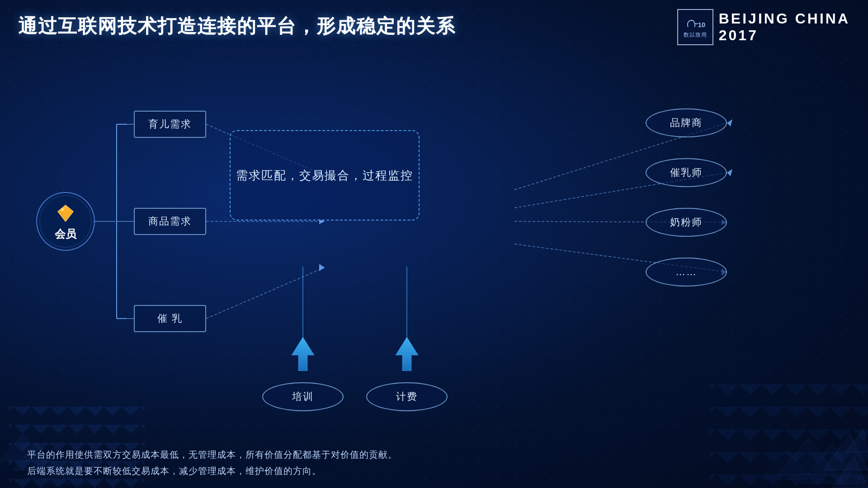  Describe the element at coordinates (686, 173) in the screenshot. I see `right-oval-2: 催乳师` at that location.